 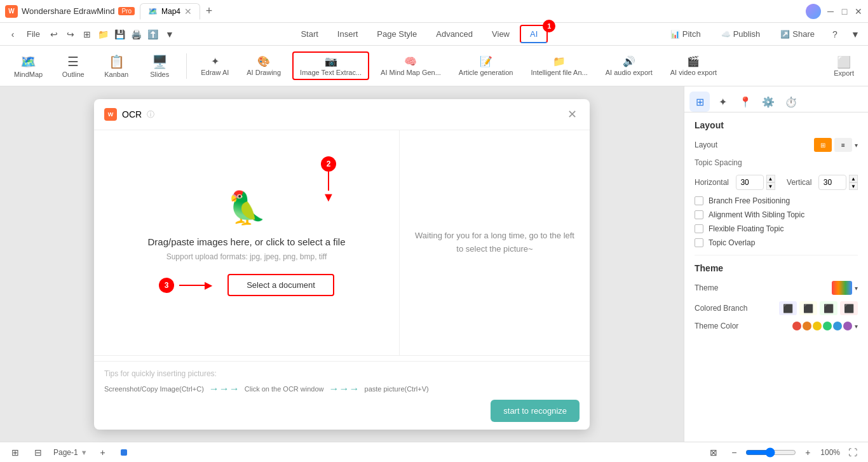 What do you see at coordinates (247, 241) in the screenshot?
I see `ocr-upload-text: Drag/paste images here, or click to sele…` at bounding box center [247, 241].